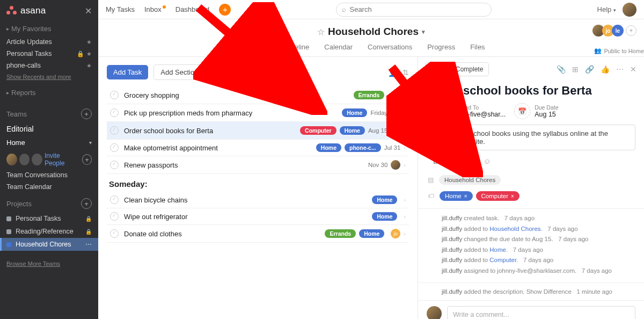 The image size is (644, 319). I want to click on project-tab: Conversations, so click(390, 49).